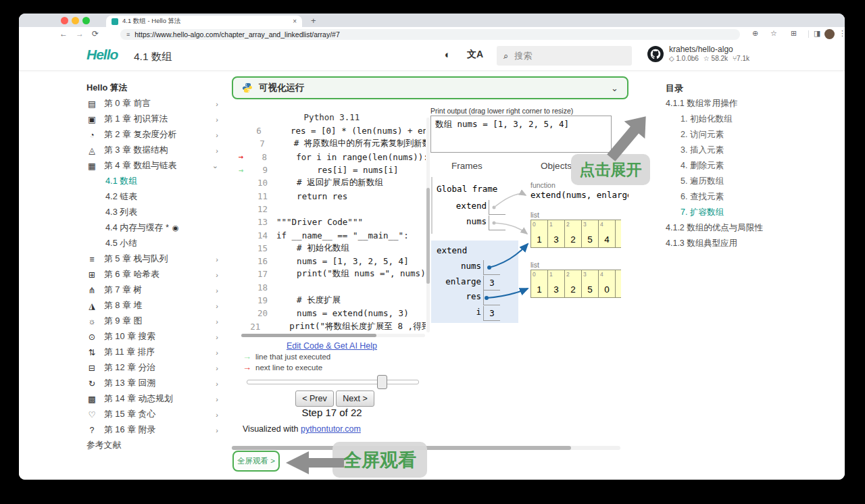 This screenshot has width=865, height=504. What do you see at coordinates (738, 243) in the screenshot?
I see `toc-item-413: 4.1.3 数组典型应用` at bounding box center [738, 243].